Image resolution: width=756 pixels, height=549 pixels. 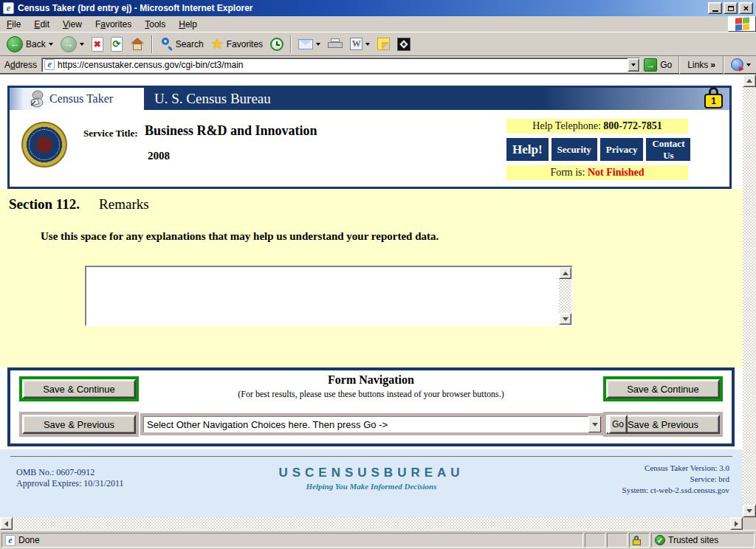 What do you see at coordinates (239, 236) in the screenshot?
I see `section-instruction: Use this space for any explanations that…` at bounding box center [239, 236].